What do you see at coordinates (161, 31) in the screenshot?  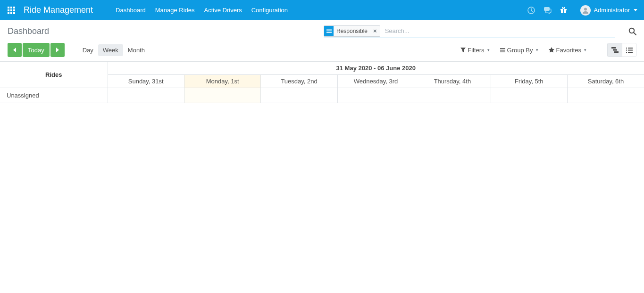 I see `breadcrumb: Dashboard` at bounding box center [161, 31].